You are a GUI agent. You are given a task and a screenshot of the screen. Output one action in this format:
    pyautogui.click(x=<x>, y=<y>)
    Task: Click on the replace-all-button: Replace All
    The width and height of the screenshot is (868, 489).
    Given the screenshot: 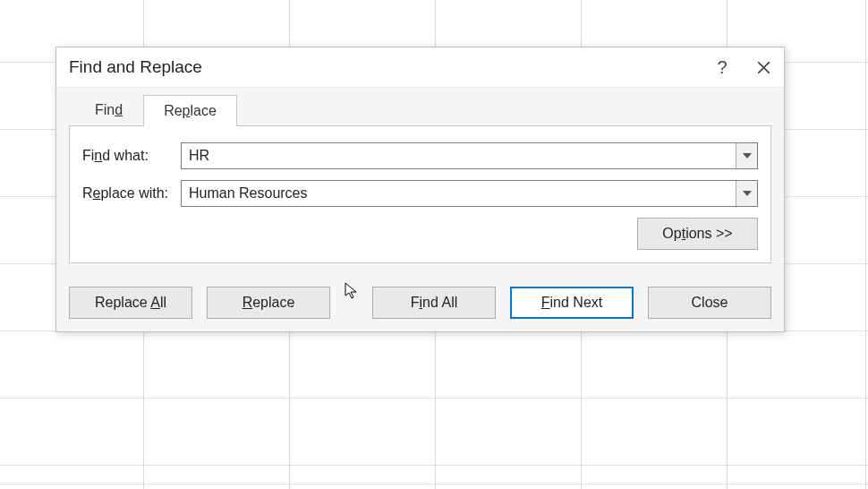 What is the action you would take?
    pyautogui.click(x=131, y=303)
    